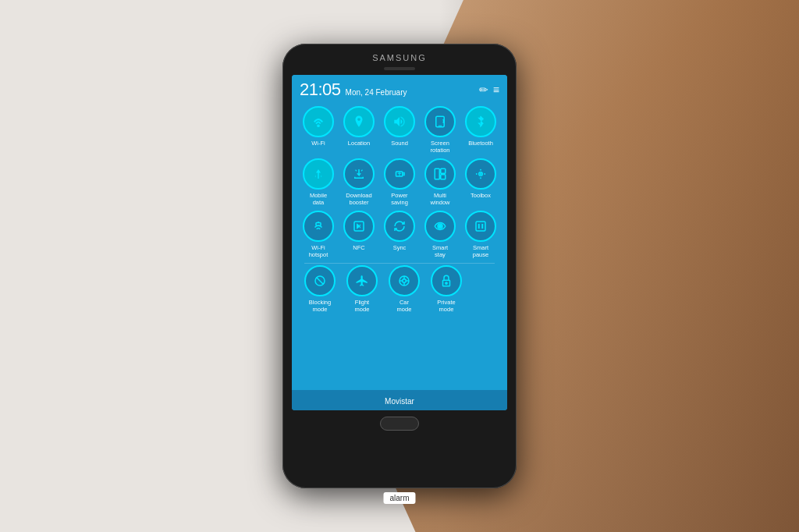 This screenshot has height=532, width=799. What do you see at coordinates (496, 90) in the screenshot?
I see `menu-icon: ≡` at bounding box center [496, 90].